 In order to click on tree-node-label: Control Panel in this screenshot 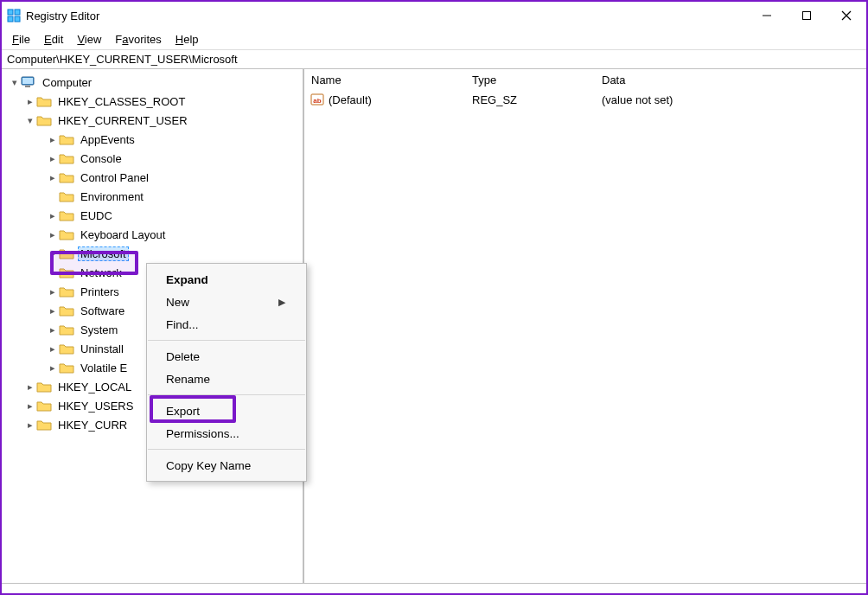, I will do `click(114, 178)`.